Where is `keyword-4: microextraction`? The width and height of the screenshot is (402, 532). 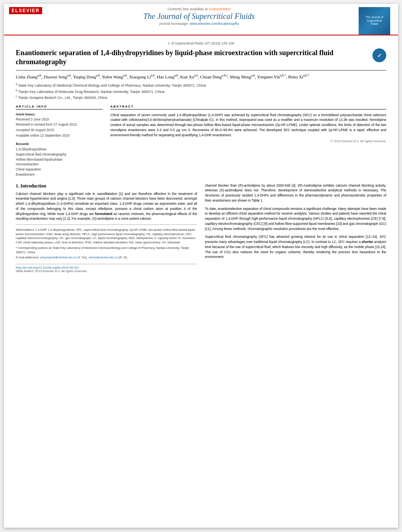
keyword-4: microextraction is located at coordinates (59, 165).